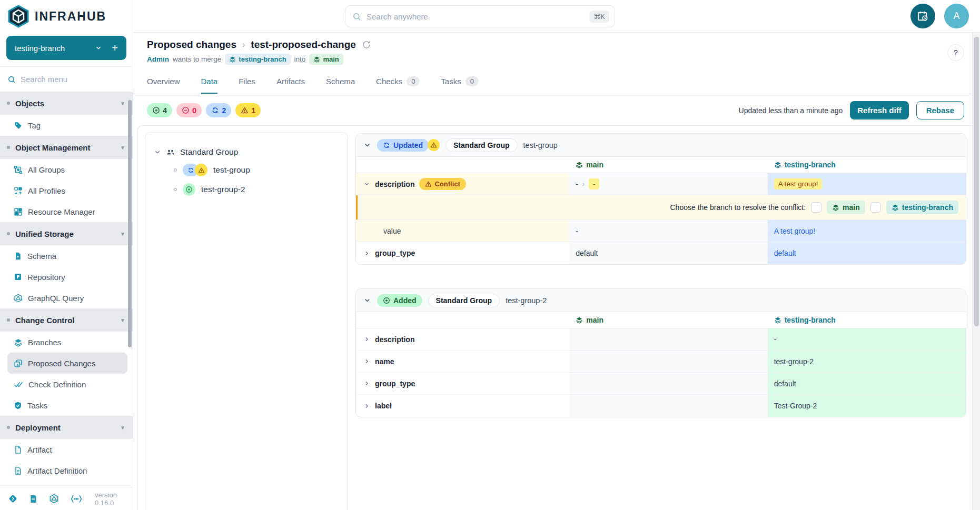  Describe the element at coordinates (12, 79) in the screenshot. I see `search-icon` at that location.